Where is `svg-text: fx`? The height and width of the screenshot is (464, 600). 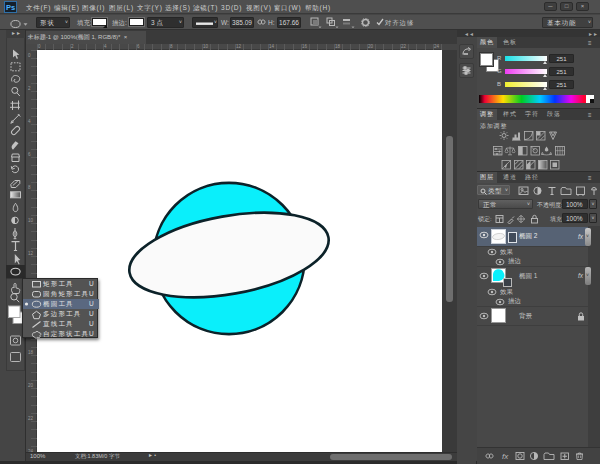
svg-text: fx is located at coordinates (506, 456).